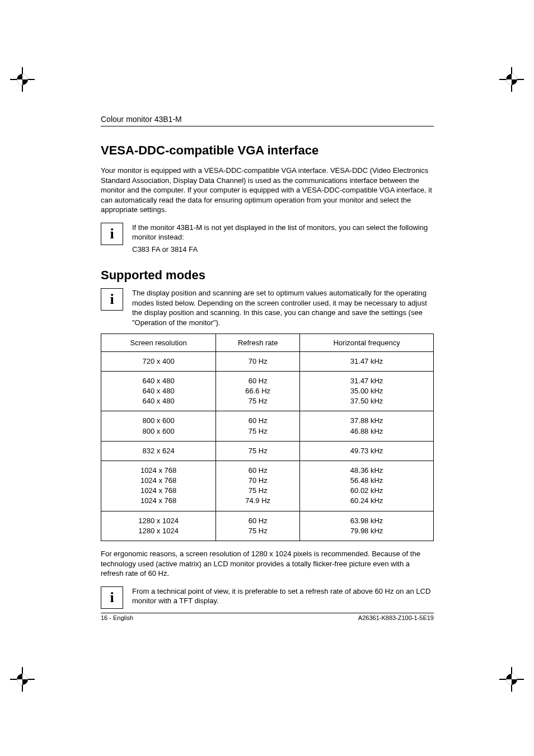 The height and width of the screenshot is (756, 534). I want to click on footer-doc-id: A26361-K883-Z100-1-5E19, so click(396, 618).